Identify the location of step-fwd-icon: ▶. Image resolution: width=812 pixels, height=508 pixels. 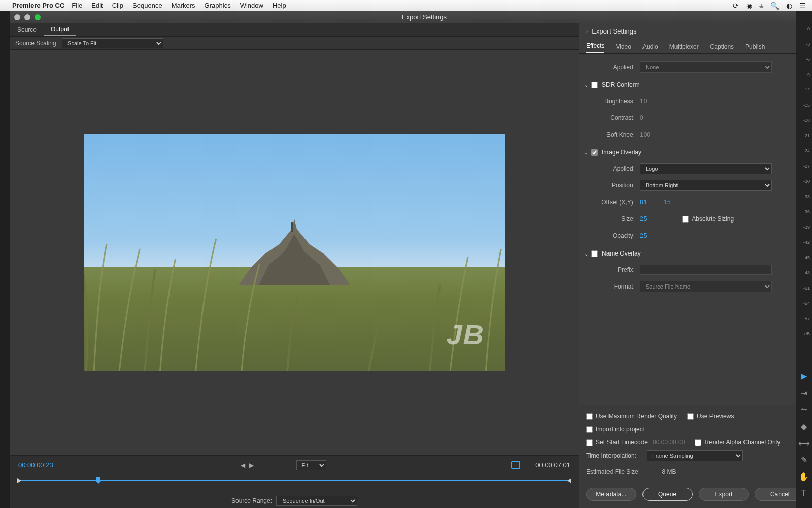
(252, 465).